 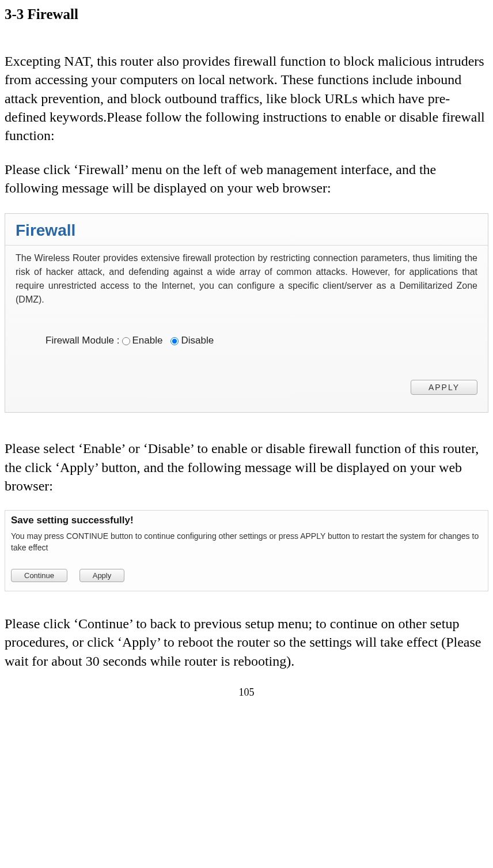 What do you see at coordinates (246, 642) in the screenshot?
I see `closing-paragraph: Please click ‘Continue’ to back to previ…` at bounding box center [246, 642].